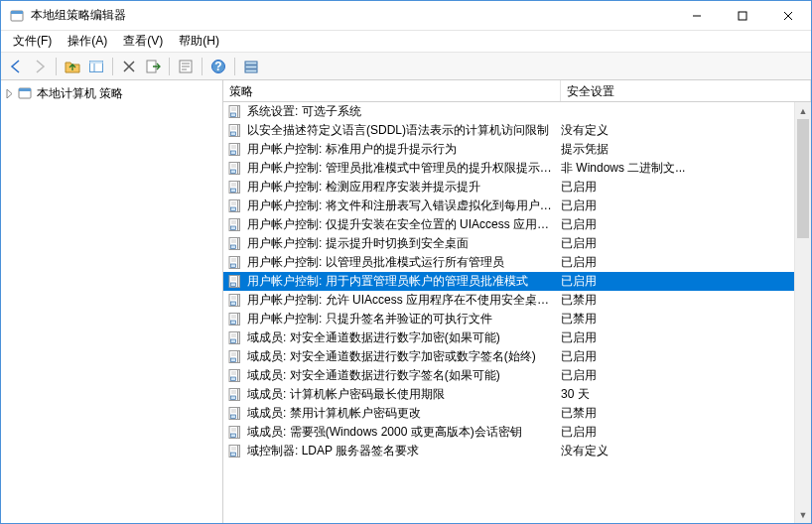 This screenshot has width=812, height=524. Describe the element at coordinates (129, 66) in the screenshot. I see `delete-button` at that location.